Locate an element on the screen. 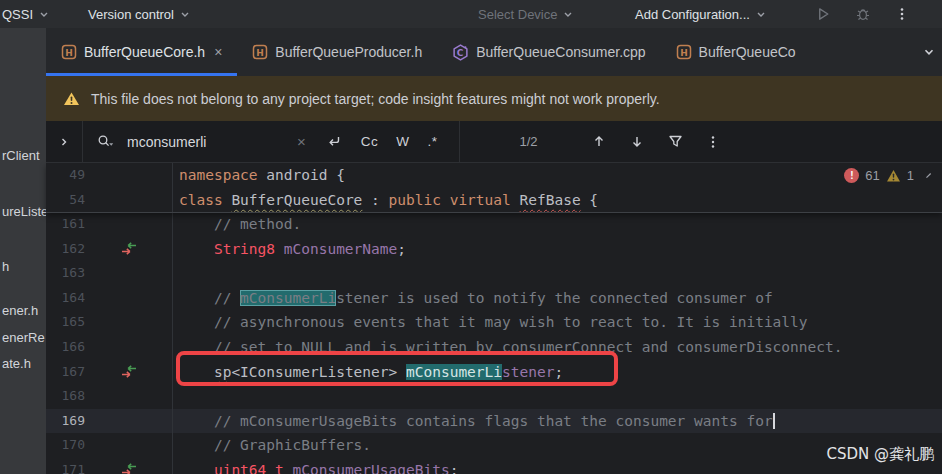 This screenshot has height=474, width=942. tab-bufferqueuecore-h: HBufferQueueCore.h× is located at coordinates (142, 52).